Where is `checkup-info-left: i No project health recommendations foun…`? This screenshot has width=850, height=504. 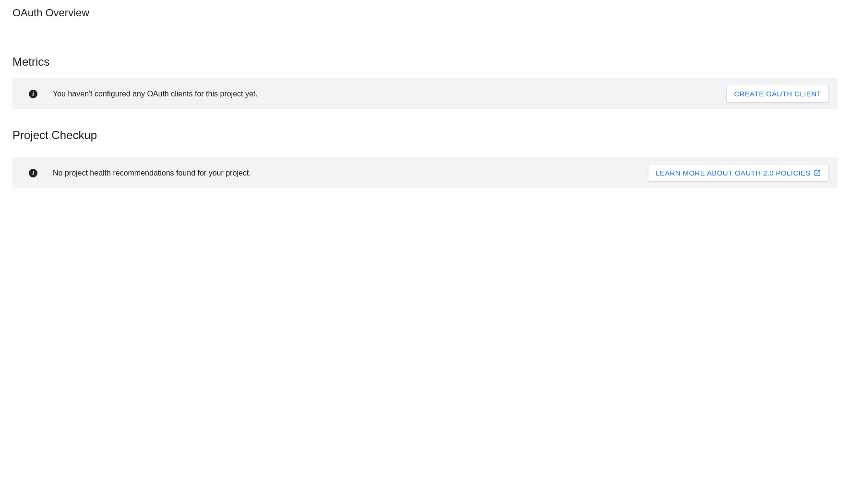 checkup-info-left: i No project health recommendations foun… is located at coordinates (140, 173).